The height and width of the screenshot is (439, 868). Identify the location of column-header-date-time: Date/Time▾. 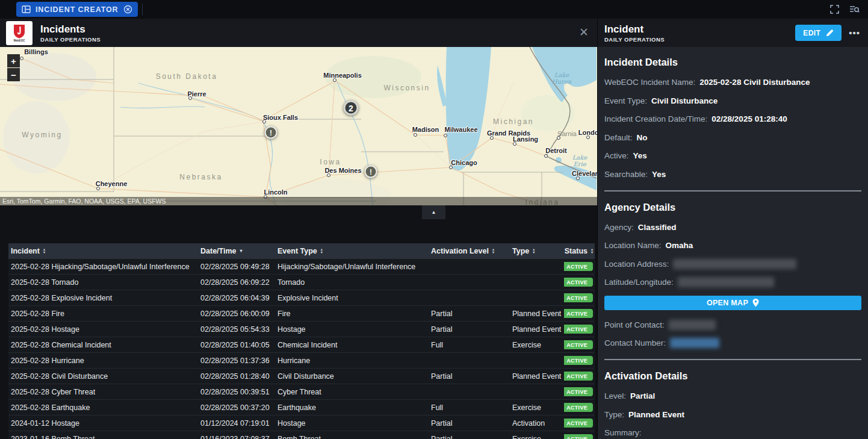
(237, 251).